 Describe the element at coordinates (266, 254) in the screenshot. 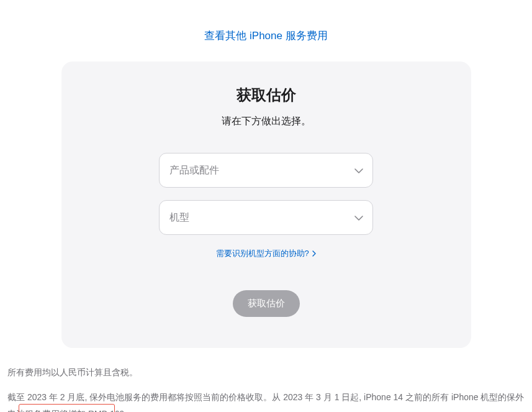

I see `identify-model-help-link: 需要识别机型方面的协助?` at that location.